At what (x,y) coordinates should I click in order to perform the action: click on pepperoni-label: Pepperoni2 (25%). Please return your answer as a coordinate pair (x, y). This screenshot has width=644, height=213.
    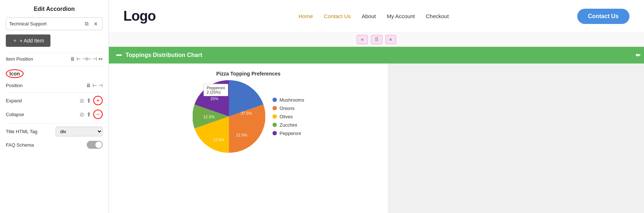
    Looking at the image, I should click on (216, 90).